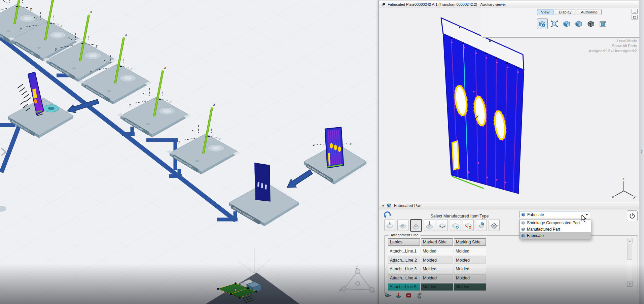 This screenshot has height=304, width=644. Describe the element at coordinates (584, 218) in the screenshot. I see `mouse-cursor` at that location.